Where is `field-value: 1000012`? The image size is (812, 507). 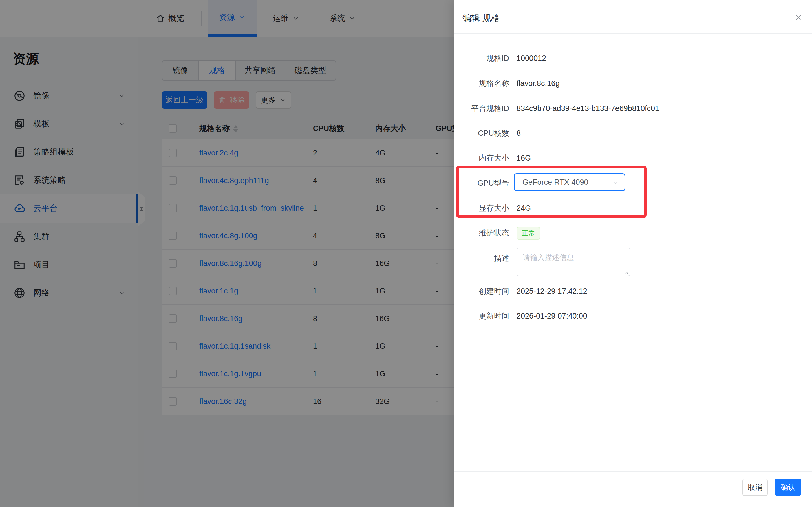 field-value: 1000012 is located at coordinates (531, 58).